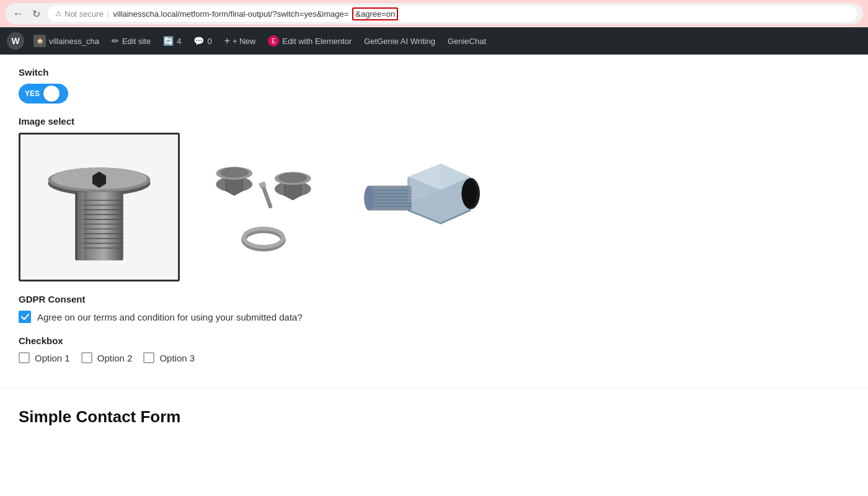 The width and height of the screenshot is (868, 496). Describe the element at coordinates (434, 299) in the screenshot. I see `gdpr-label: GDPR Consent` at that location.